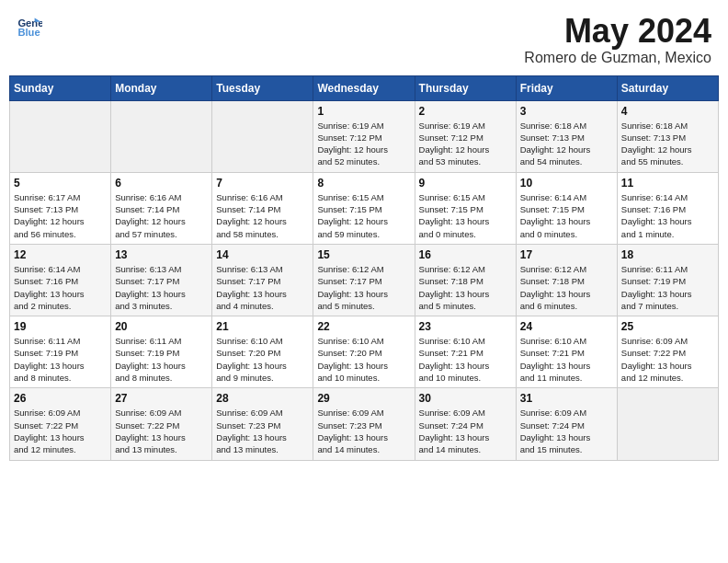  Describe the element at coordinates (364, 208) in the screenshot. I see `calendar-cell: 8Sunrise: 6:15 AMSunset: 7:15 PMDaylight…` at that location.